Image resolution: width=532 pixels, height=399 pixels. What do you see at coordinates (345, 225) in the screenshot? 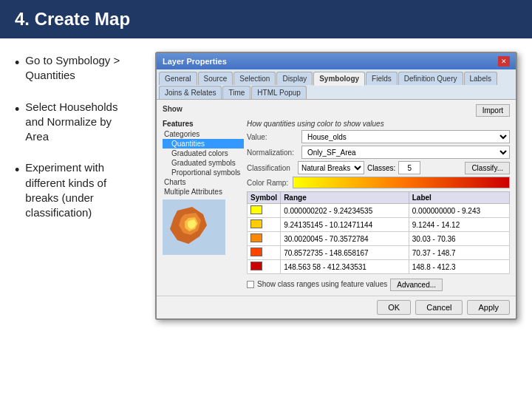
I see `range-cell: 9.24135145 - 10.12471144` at bounding box center [345, 225].